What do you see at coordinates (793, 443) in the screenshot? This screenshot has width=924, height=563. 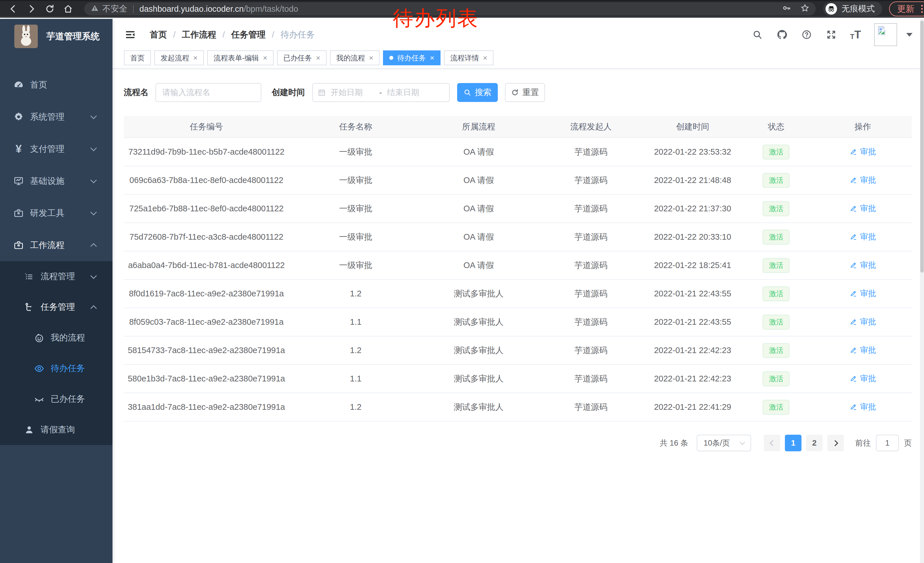 I see `page-button-1: 1` at bounding box center [793, 443].